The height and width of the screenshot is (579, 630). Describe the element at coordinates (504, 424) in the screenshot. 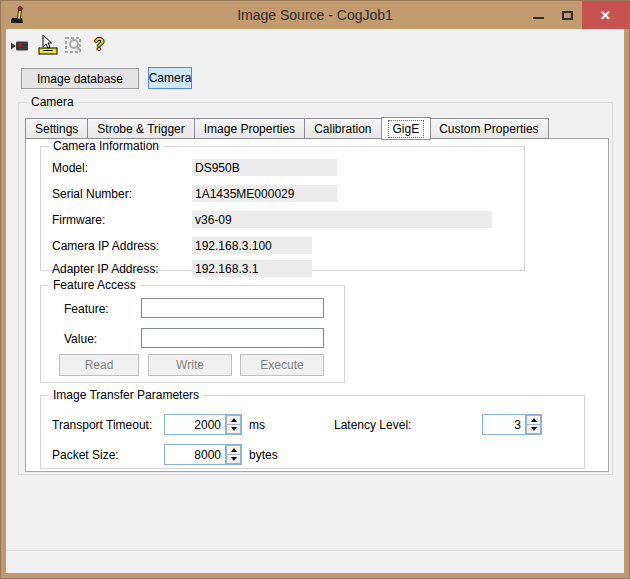

I see `latency-level-value: 3` at that location.